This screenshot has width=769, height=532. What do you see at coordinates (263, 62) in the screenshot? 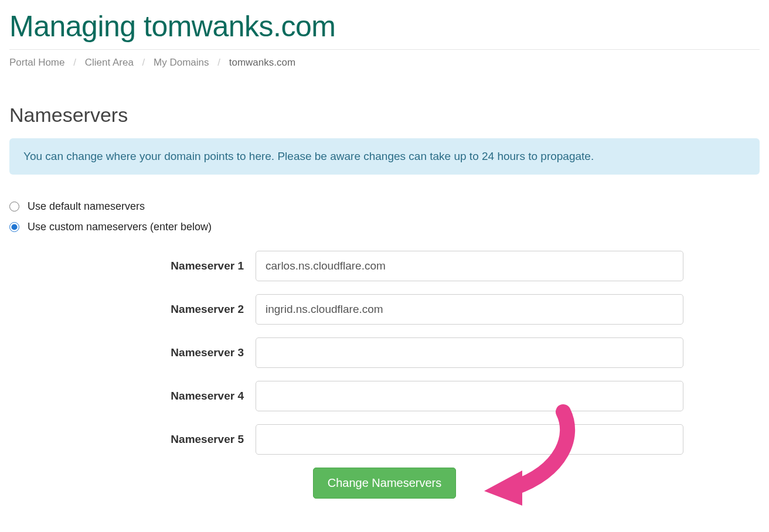
I see `breadcrumb-current: tomwanks.com` at bounding box center [263, 62].